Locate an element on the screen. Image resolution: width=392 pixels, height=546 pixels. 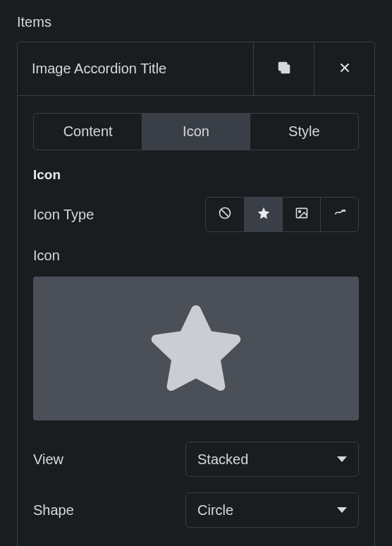
tab-icon: Icon is located at coordinates (196, 131).